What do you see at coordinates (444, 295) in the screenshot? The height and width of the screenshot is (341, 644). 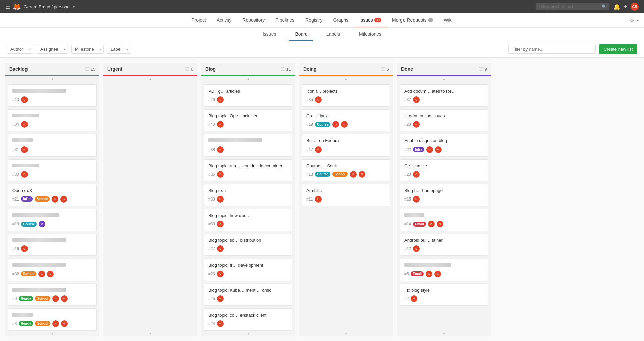 I see `card-2: Fix blog style#2G` at bounding box center [444, 295].